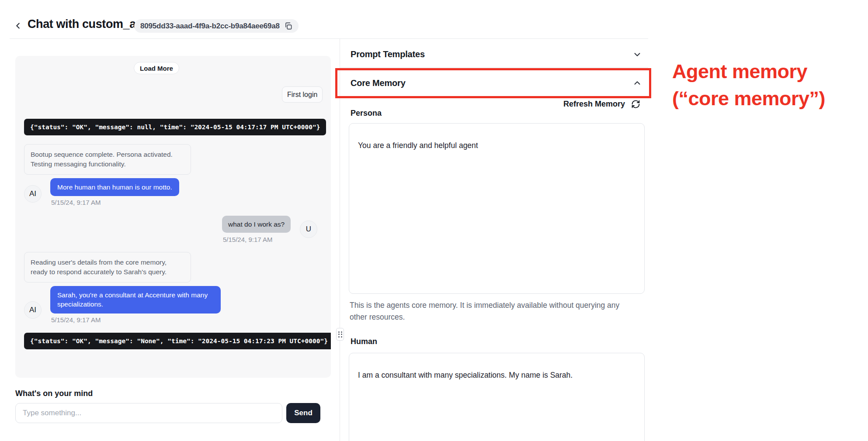  What do you see at coordinates (494, 83) in the screenshot?
I see `core-memory-section-header: Core Memory` at bounding box center [494, 83].